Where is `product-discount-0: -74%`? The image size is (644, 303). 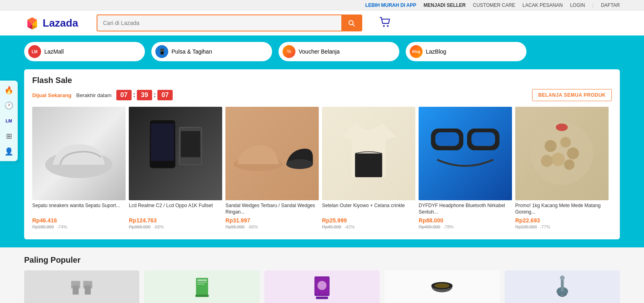 product-discount-0: -74% is located at coordinates (62, 227).